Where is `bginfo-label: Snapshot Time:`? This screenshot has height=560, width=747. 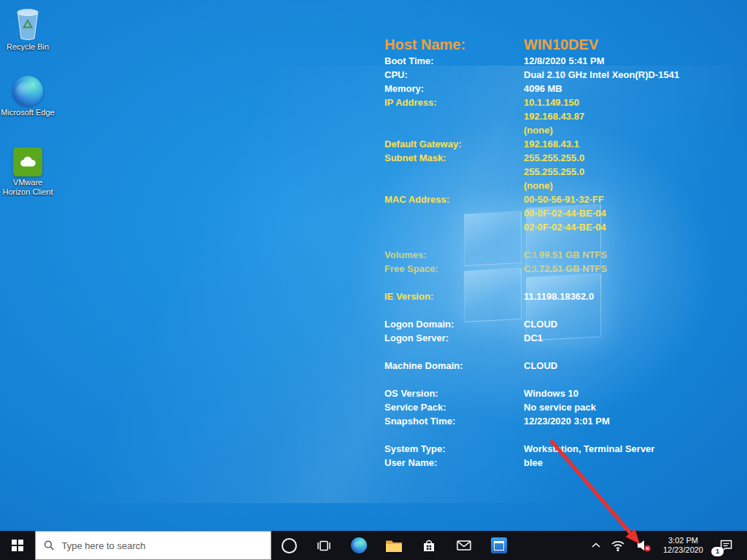 bginfo-label: Snapshot Time: is located at coordinates (454, 421).